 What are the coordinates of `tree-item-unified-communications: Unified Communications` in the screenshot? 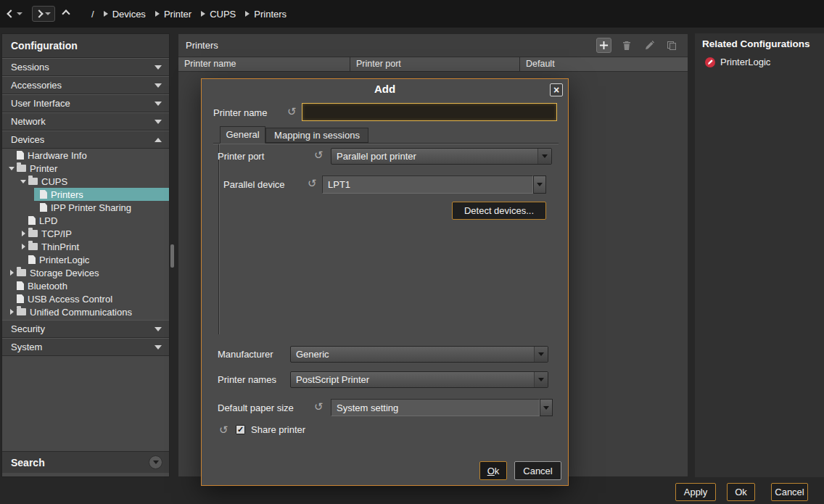 It's located at (86, 312).